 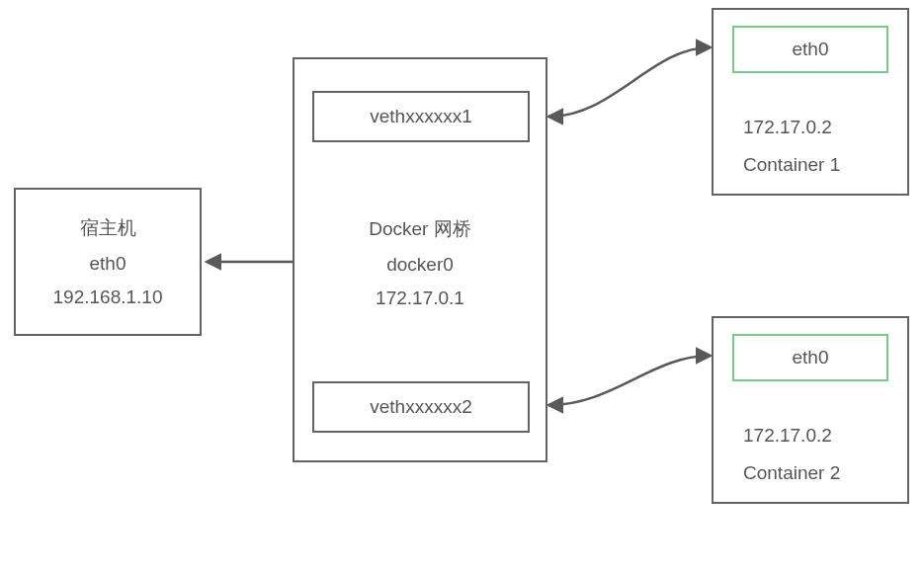 What do you see at coordinates (810, 358) in the screenshot?
I see `container2-iface: eth0` at bounding box center [810, 358].